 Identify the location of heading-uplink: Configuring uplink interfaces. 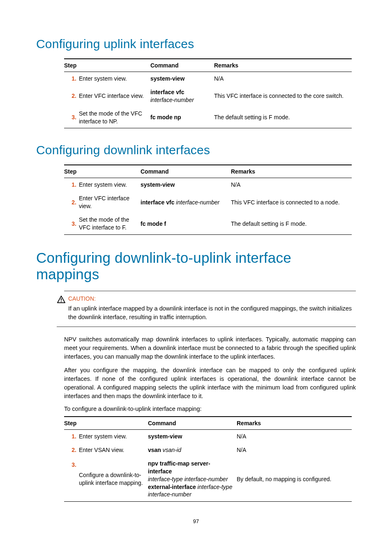
(196, 44).